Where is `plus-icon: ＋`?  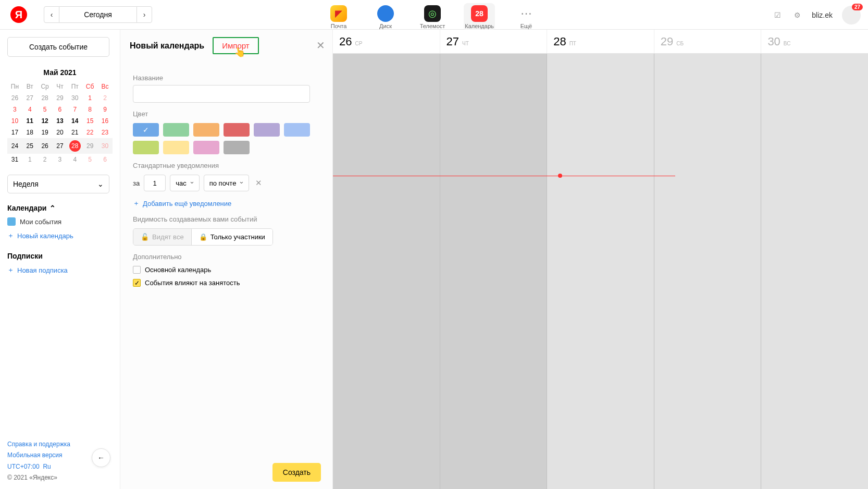
plus-icon: ＋ is located at coordinates (137, 203).